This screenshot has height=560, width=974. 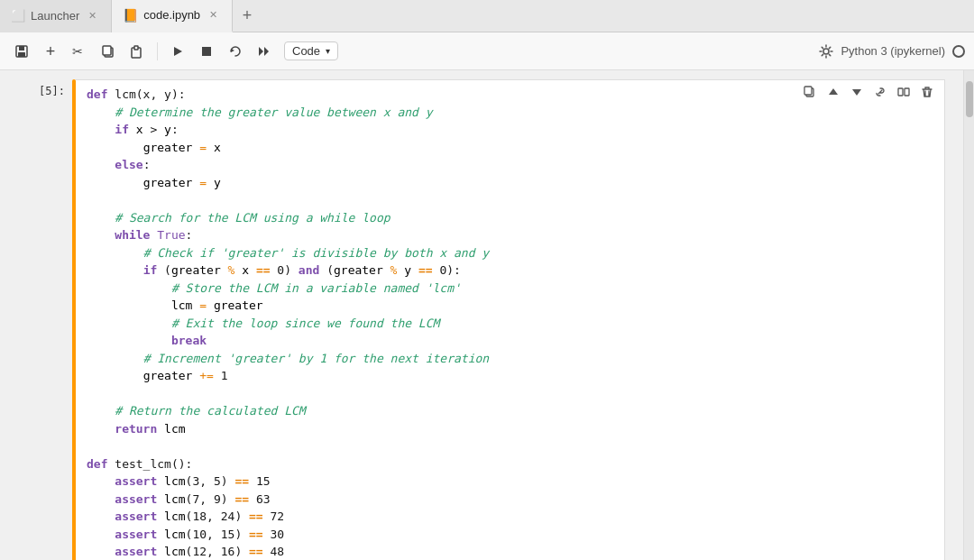 I want to click on cell-1-toolbar, so click(x=868, y=94).